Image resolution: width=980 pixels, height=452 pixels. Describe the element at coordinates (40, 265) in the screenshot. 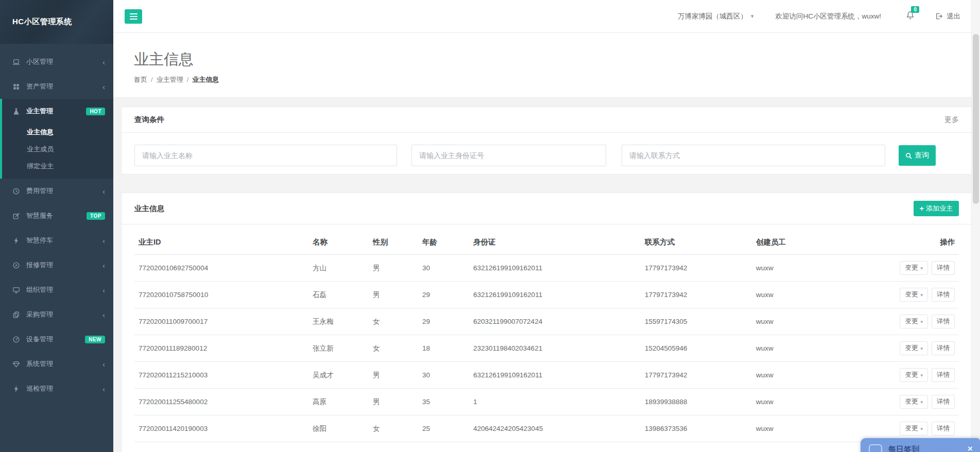

I see `sidebar-item-label: 报修管理` at that location.